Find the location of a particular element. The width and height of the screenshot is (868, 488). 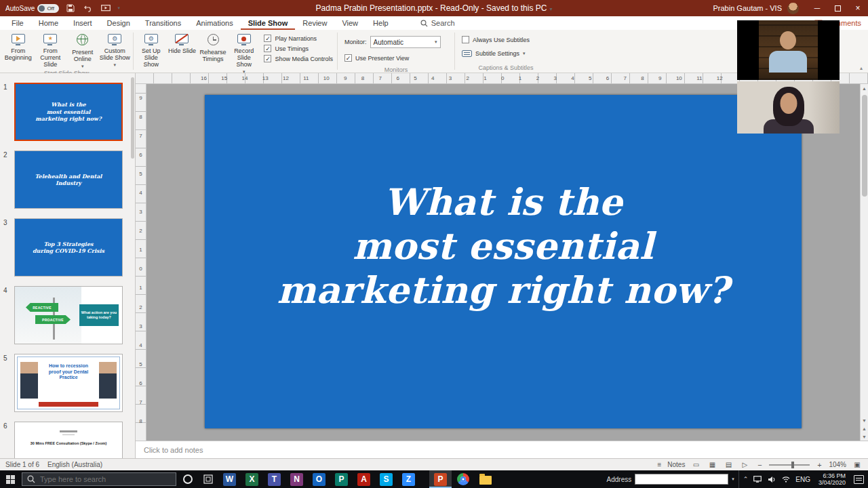

tab-slide-show: Slide Show is located at coordinates (269, 23).